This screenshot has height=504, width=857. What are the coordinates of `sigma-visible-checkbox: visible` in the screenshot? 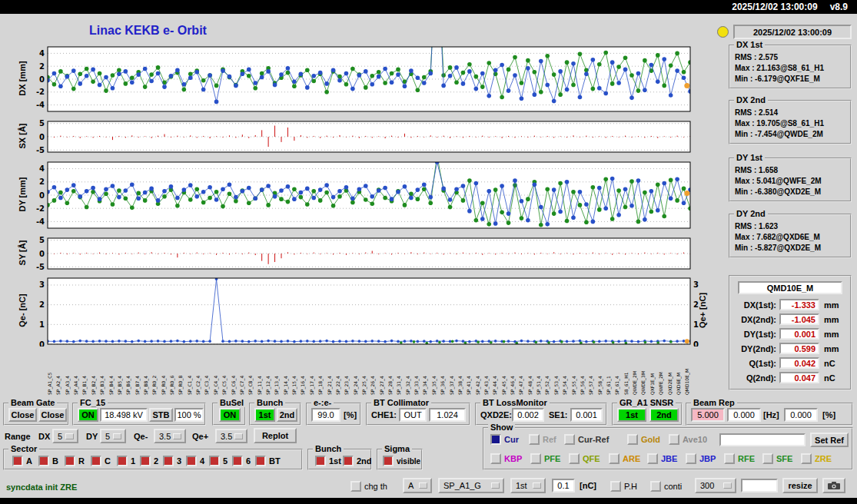 It's located at (401, 461).